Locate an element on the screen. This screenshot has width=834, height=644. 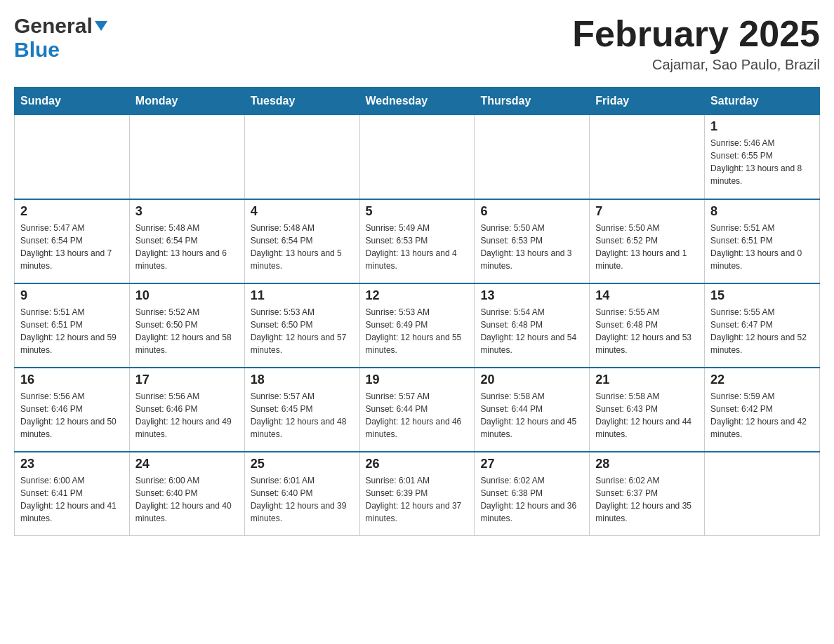
day-number: 11 is located at coordinates (302, 296).